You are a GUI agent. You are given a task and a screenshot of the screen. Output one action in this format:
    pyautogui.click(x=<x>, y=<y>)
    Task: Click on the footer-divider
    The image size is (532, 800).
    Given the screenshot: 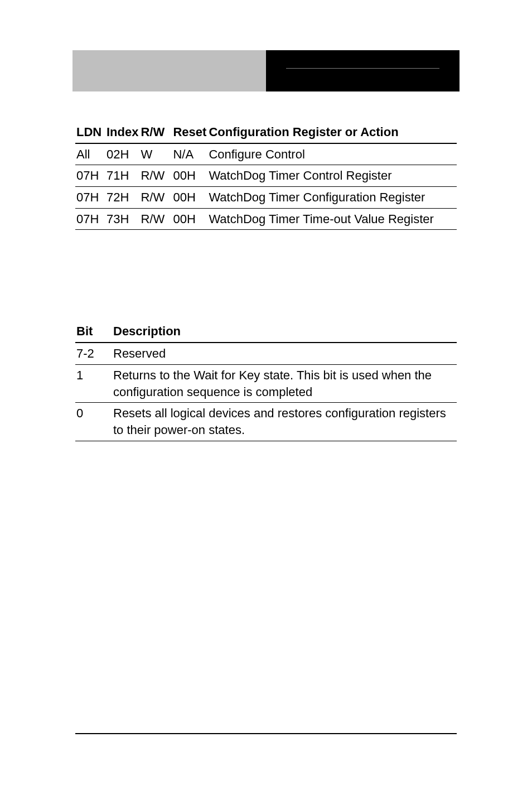 What is the action you would take?
    pyautogui.click(x=266, y=734)
    